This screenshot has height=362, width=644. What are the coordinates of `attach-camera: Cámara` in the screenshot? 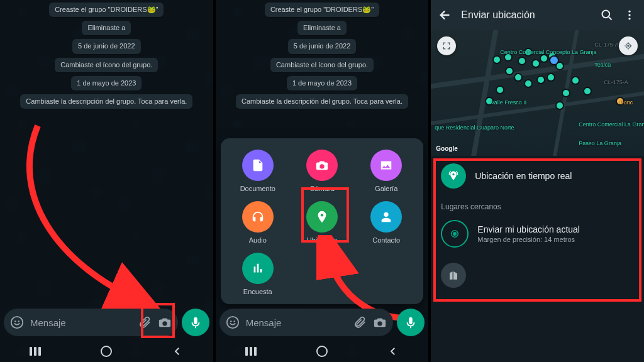 It's located at (322, 171).